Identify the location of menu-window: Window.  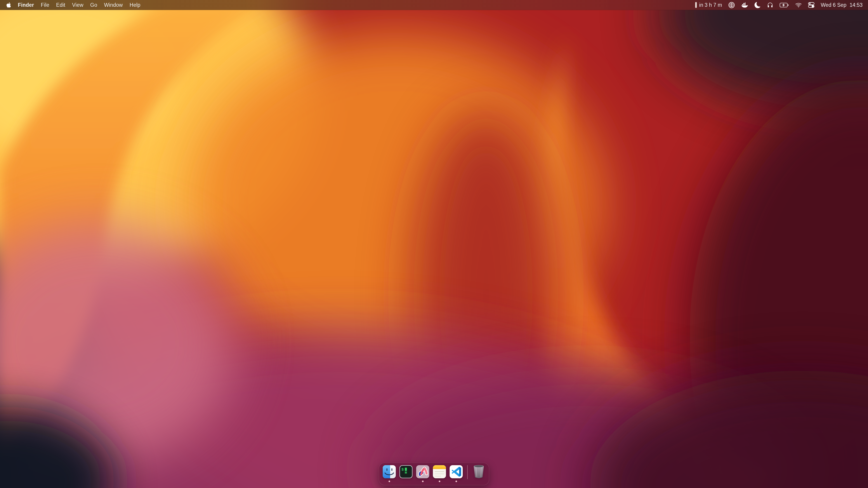
(113, 5).